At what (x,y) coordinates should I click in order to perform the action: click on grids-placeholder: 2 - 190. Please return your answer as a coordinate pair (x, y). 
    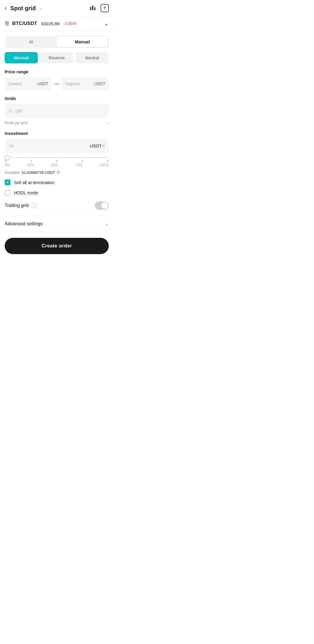
    Looking at the image, I should click on (16, 111).